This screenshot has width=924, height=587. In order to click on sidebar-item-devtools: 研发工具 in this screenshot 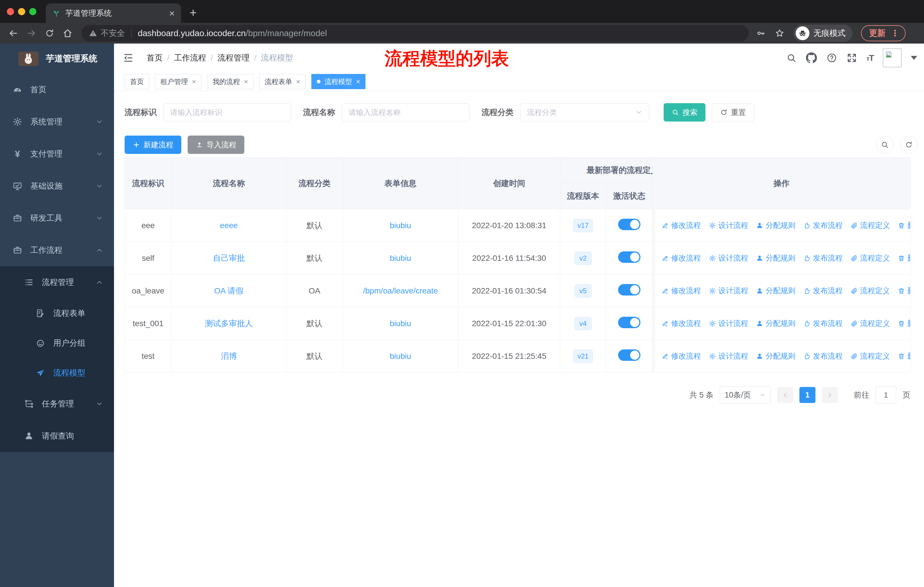, I will do `click(57, 218)`.